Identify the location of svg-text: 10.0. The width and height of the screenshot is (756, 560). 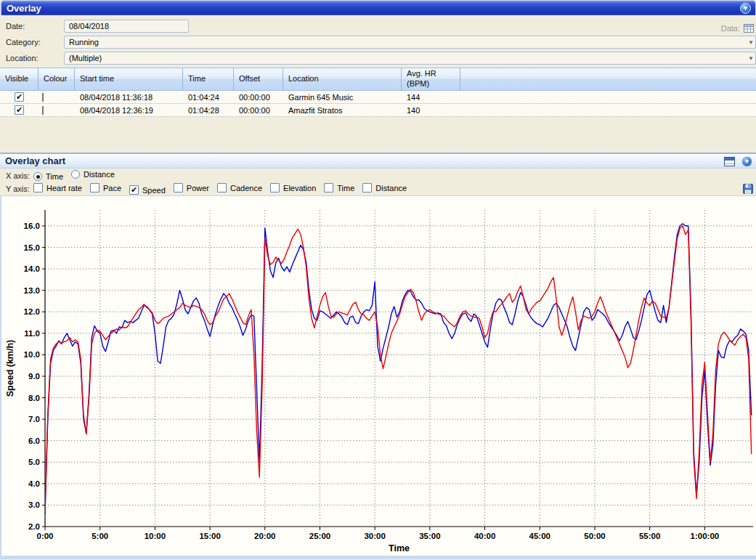
(32, 354).